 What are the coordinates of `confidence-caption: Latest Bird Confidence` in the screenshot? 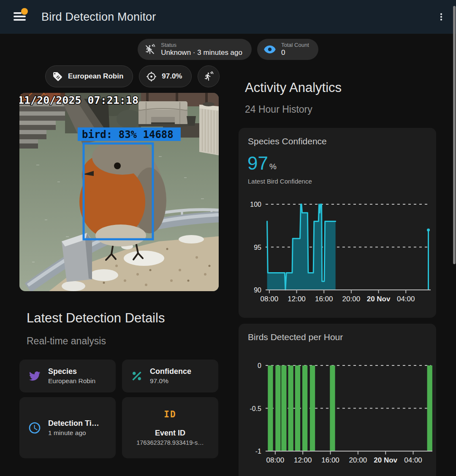 It's located at (342, 181).